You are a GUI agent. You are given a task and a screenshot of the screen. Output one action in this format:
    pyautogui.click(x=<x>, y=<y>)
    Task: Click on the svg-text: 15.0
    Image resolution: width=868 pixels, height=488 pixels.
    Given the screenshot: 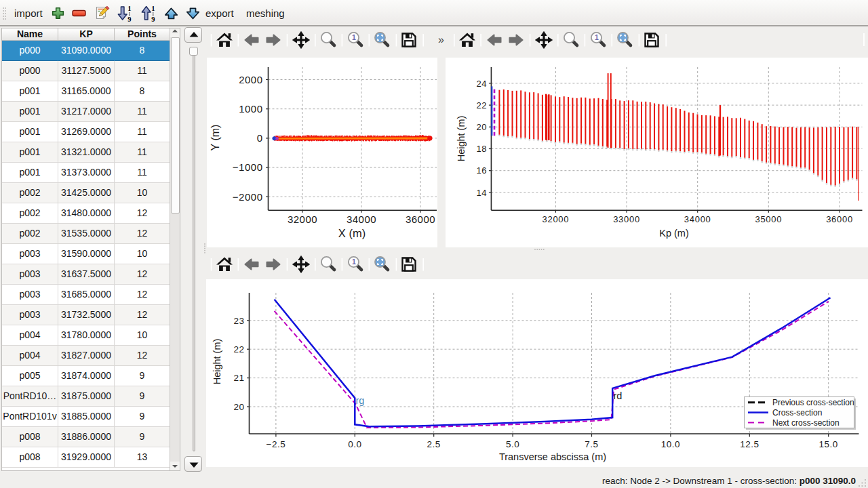 What is the action you would take?
    pyautogui.click(x=829, y=445)
    